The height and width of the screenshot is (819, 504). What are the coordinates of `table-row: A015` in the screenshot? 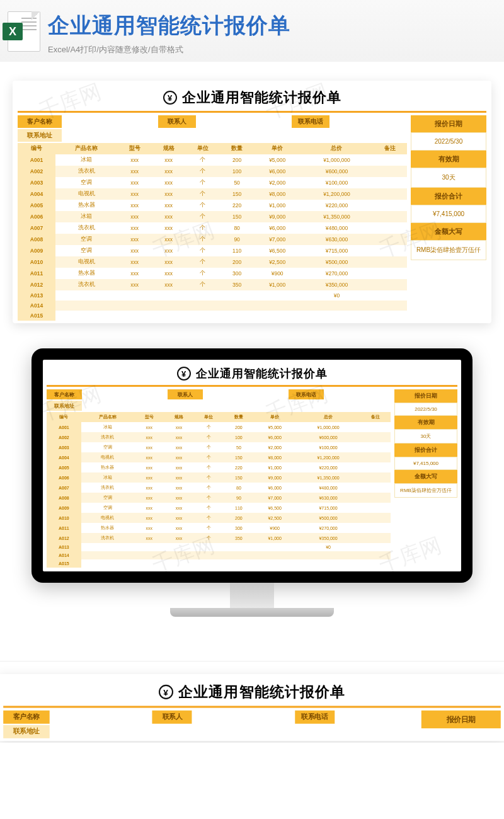 It's located at (219, 563).